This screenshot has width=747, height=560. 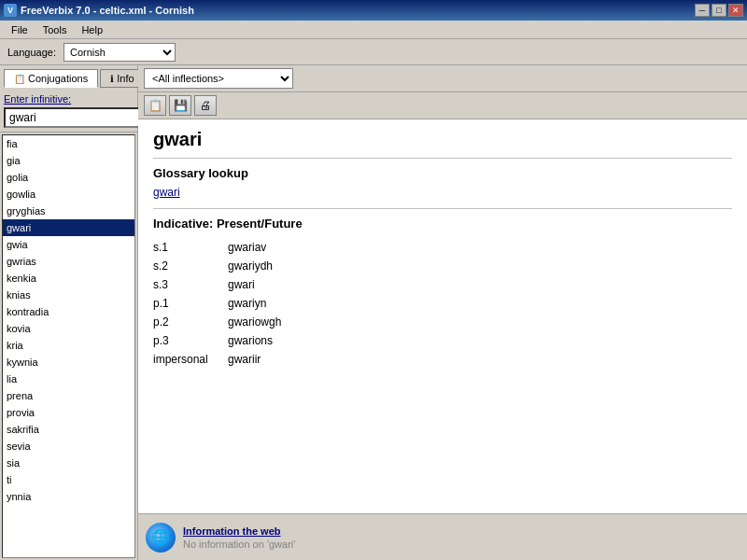 What do you see at coordinates (92, 30) in the screenshot?
I see `menu-help: Help` at bounding box center [92, 30].